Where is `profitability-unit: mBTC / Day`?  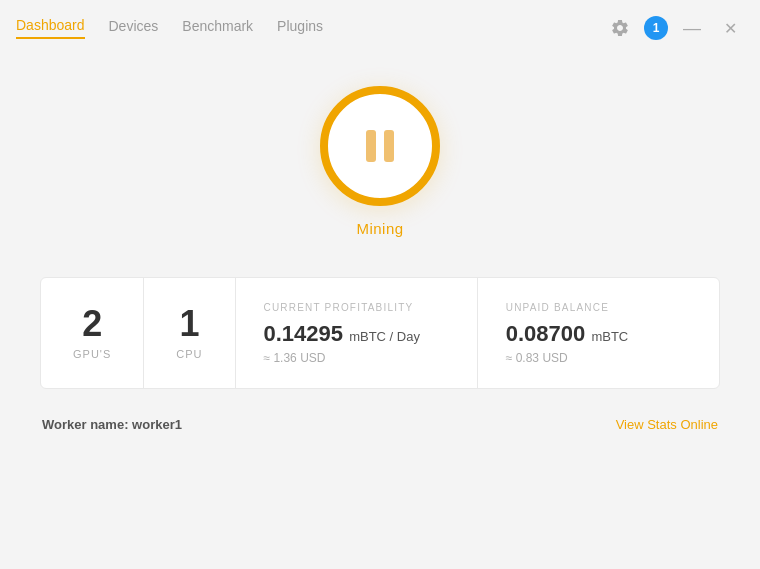 profitability-unit: mBTC / Day is located at coordinates (384, 336).